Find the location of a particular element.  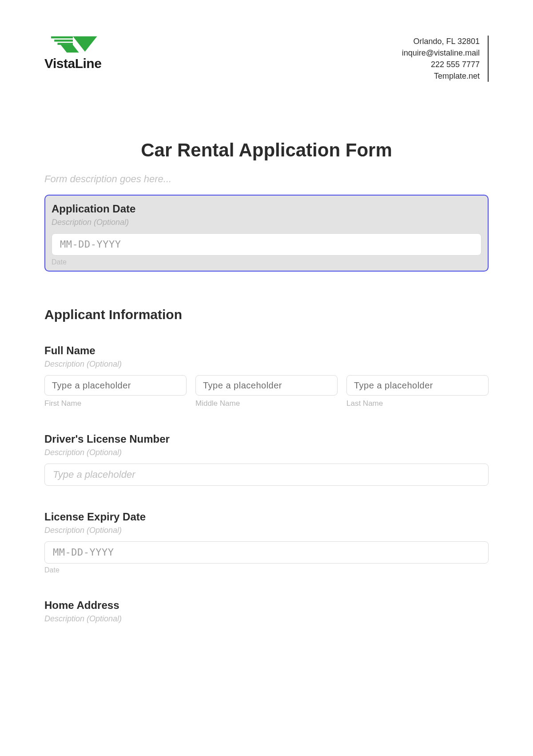

middle-name-input is located at coordinates (266, 385).